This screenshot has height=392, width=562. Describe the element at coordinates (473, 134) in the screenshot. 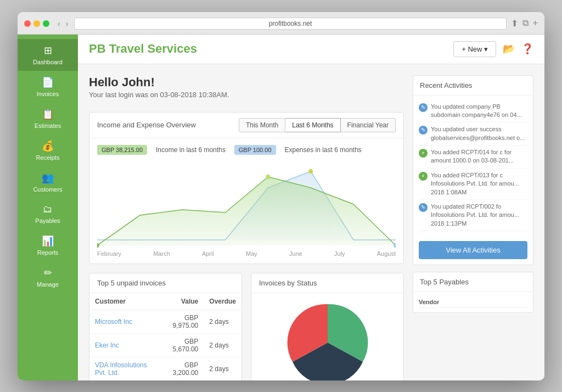

I see `activity-item: ✎ You updated user success globalservice…` at that location.